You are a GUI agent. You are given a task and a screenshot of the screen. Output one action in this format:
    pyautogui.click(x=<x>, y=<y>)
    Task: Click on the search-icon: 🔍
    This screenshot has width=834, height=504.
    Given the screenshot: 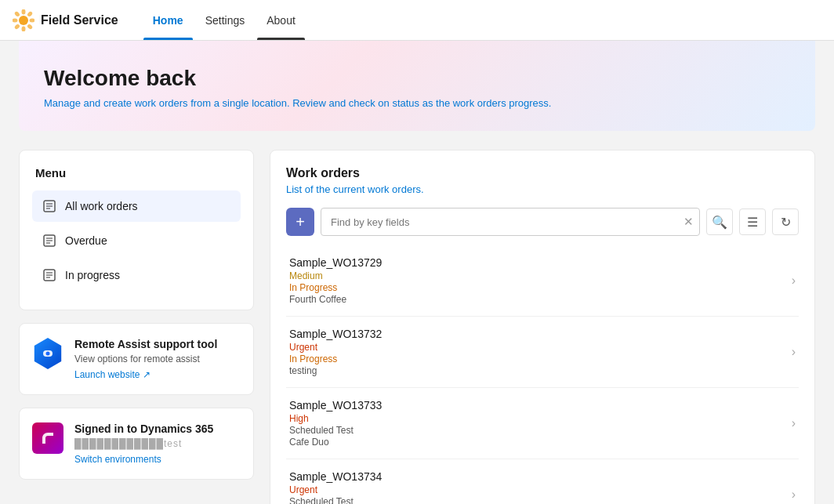 What is the action you would take?
    pyautogui.click(x=720, y=223)
    